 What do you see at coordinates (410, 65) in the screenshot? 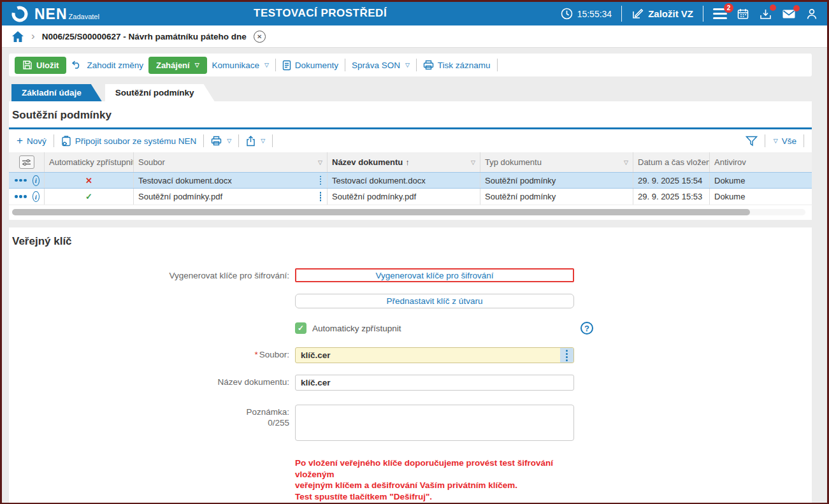
I see `command-bar: Uložit Zahodit změny Zahájení ▽ Komunika…` at bounding box center [410, 65].